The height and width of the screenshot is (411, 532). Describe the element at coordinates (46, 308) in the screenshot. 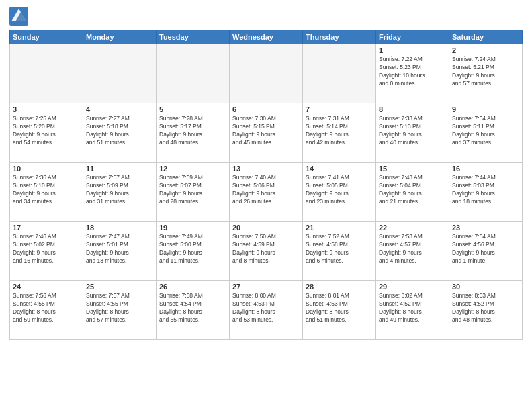

I see `day-info: Sunrise: 7:56 AM Sunset: 4:55 PM Dayligh…` at that location.